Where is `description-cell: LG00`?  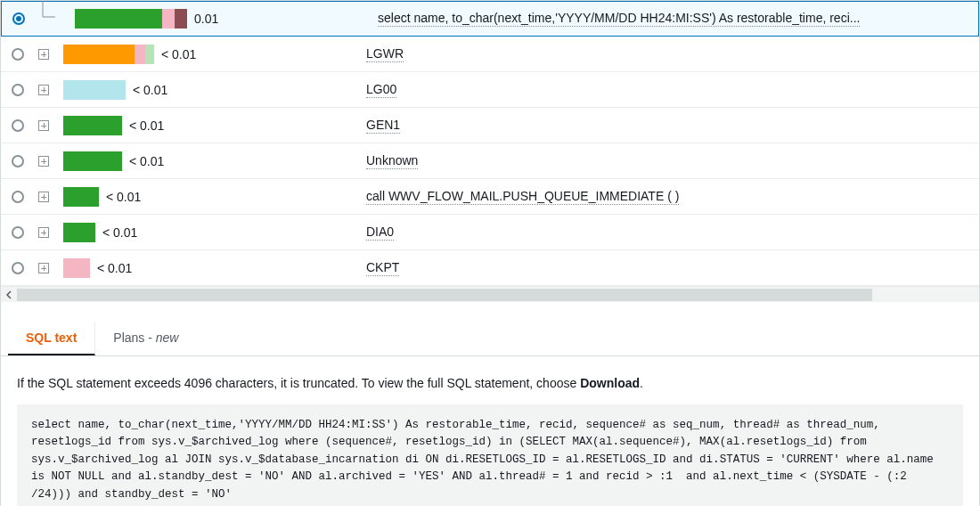
description-cell: LG00 is located at coordinates (667, 90).